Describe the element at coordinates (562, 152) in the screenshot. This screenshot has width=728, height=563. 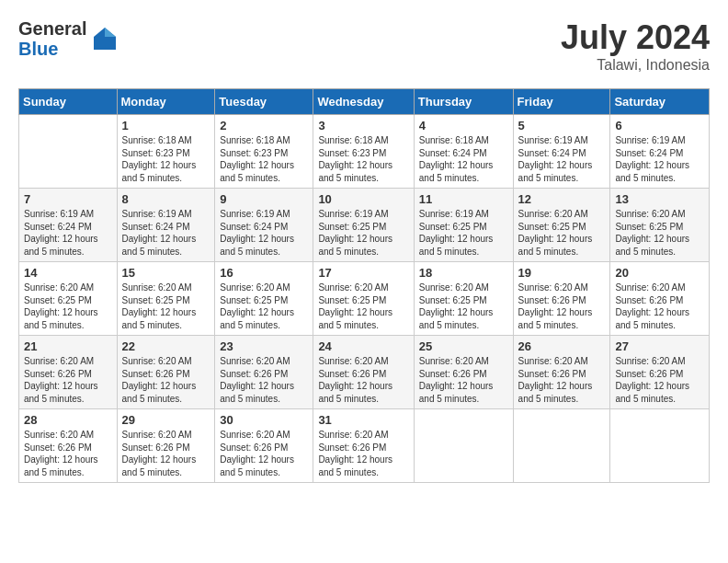
I see `calendar-cell: 5Sunrise: 6:19 AMSunset: 6:24 PMDaylight…` at that location.